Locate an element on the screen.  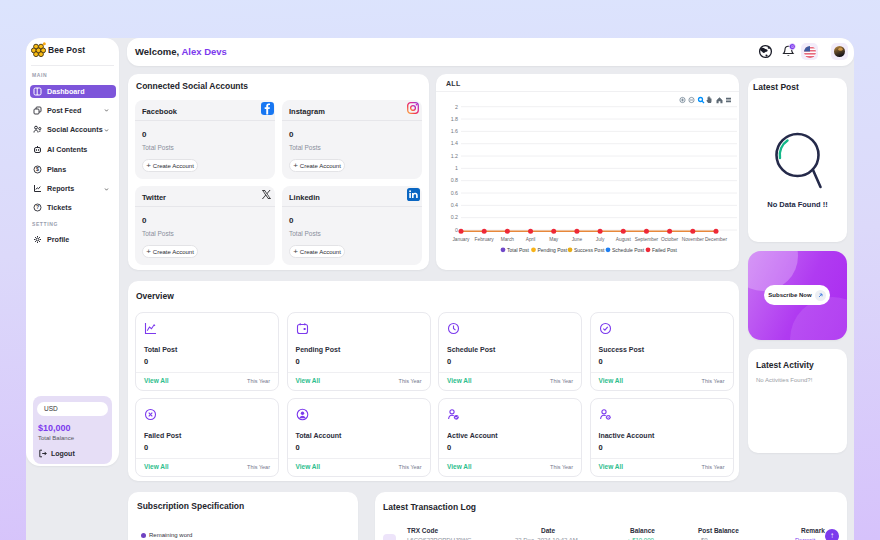
svg-text: Pending Post is located at coordinates (553, 250).